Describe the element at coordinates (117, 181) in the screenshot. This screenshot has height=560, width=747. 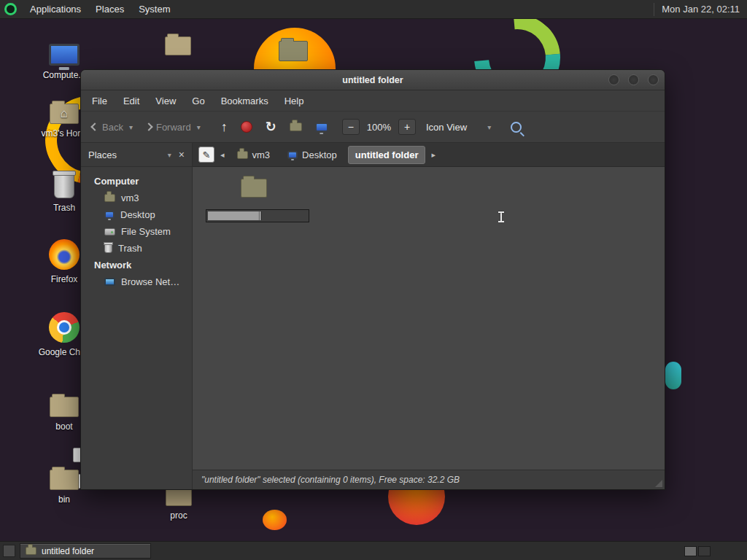
I see `sidebar-item-label: Computer` at that location.